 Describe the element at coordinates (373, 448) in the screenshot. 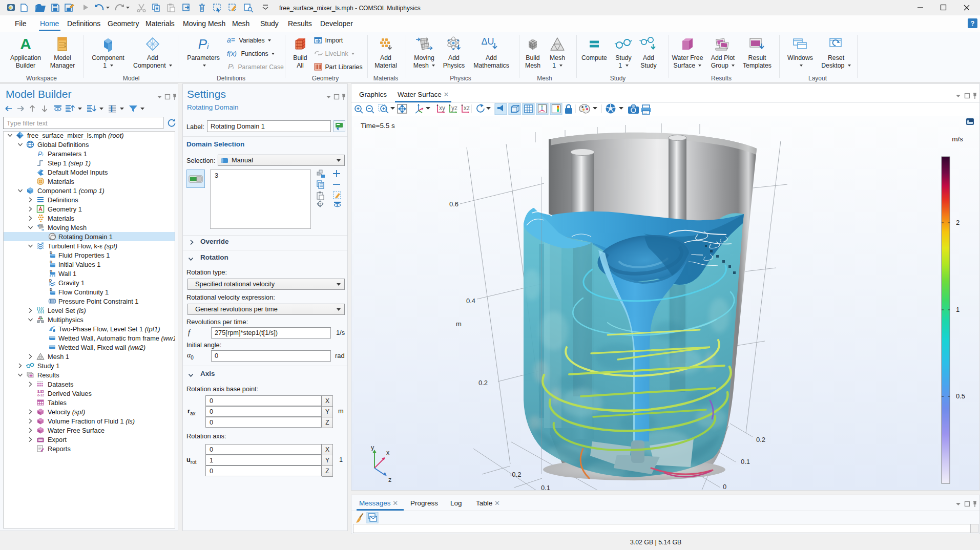

I see `svg-text: y` at that location.